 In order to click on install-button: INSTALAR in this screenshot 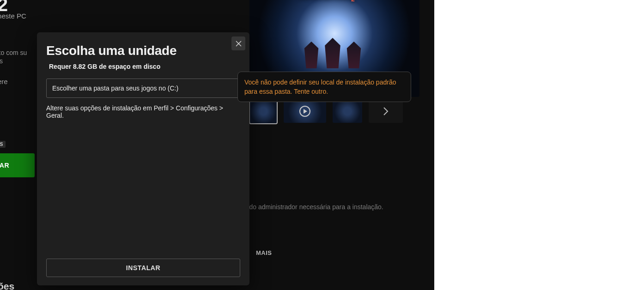, I will do `click(143, 268)`.